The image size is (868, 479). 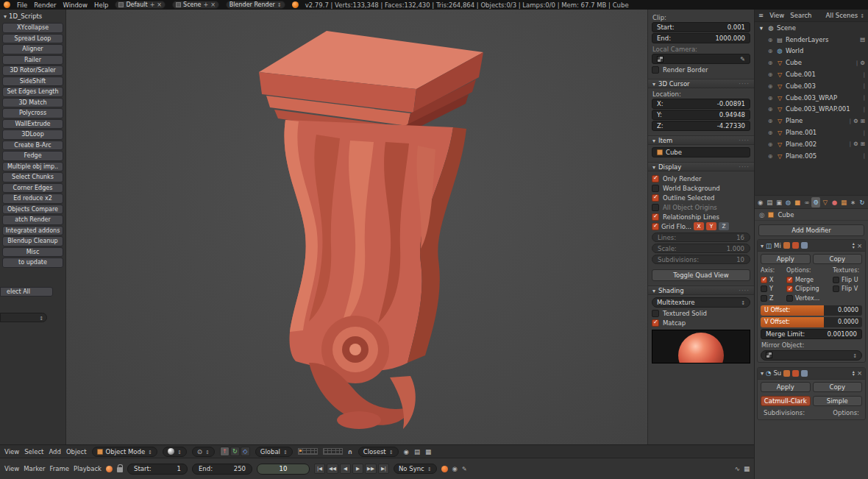 I want to click on toolshelf-button: Railer, so click(x=32, y=60).